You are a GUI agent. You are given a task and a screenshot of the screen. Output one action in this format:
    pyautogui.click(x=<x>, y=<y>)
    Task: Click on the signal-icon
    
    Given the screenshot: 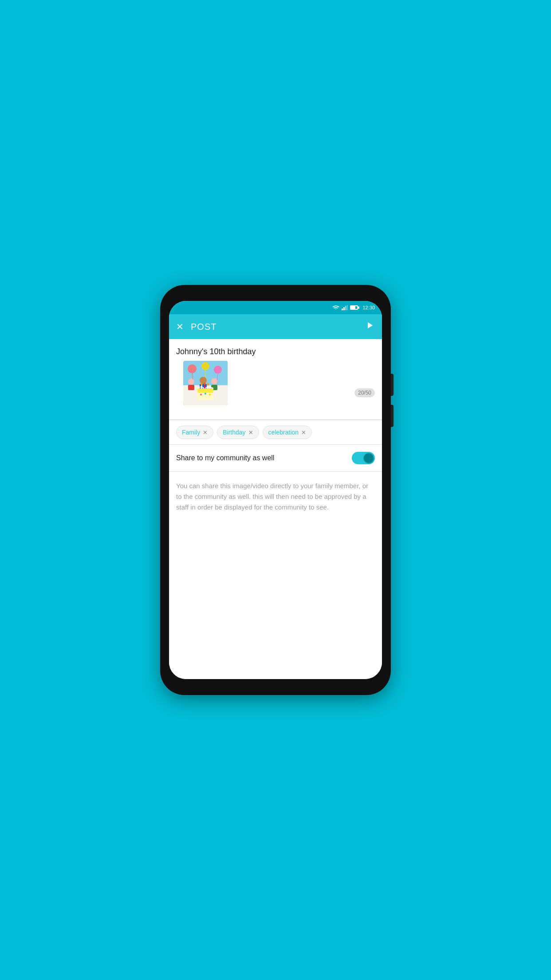 What is the action you would take?
    pyautogui.click(x=345, y=308)
    